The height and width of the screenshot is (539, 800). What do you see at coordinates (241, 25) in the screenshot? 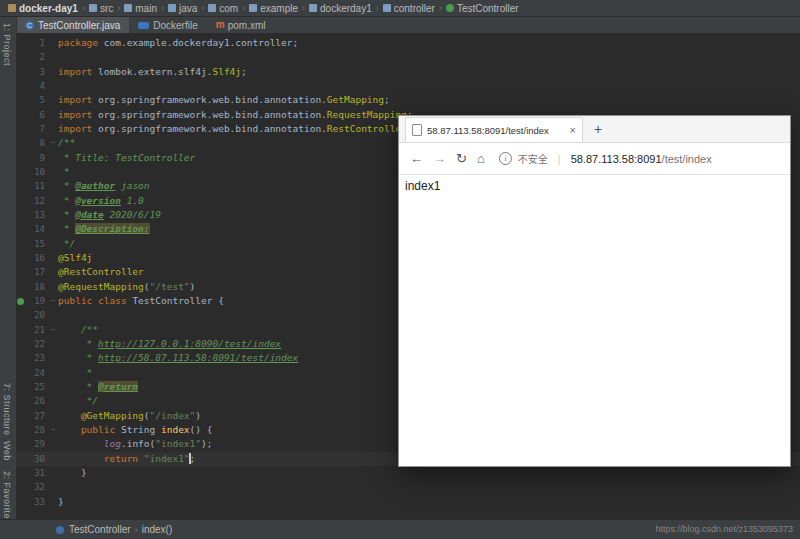
I see `editor-tab: mpom.xml` at bounding box center [241, 25].